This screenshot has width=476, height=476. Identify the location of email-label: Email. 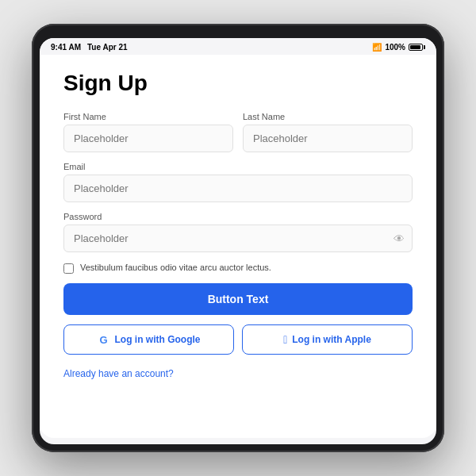
(238, 167).